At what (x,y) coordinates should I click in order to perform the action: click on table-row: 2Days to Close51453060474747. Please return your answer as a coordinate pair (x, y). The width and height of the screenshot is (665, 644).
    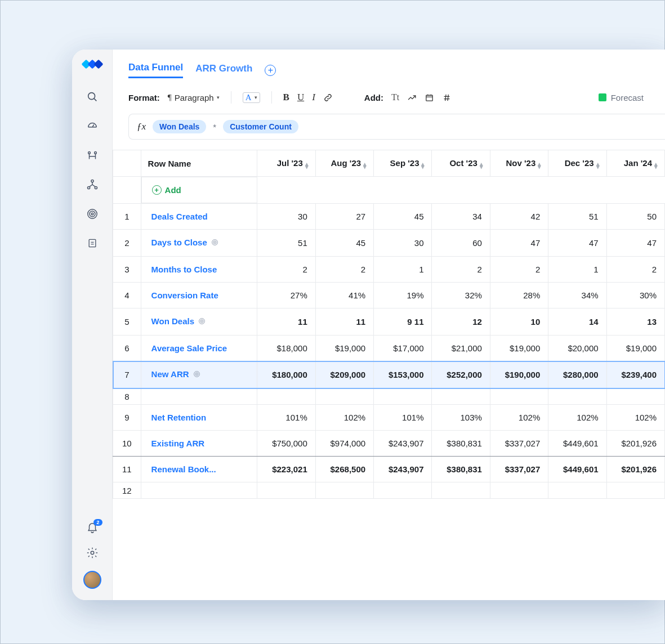
    Looking at the image, I should click on (389, 243).